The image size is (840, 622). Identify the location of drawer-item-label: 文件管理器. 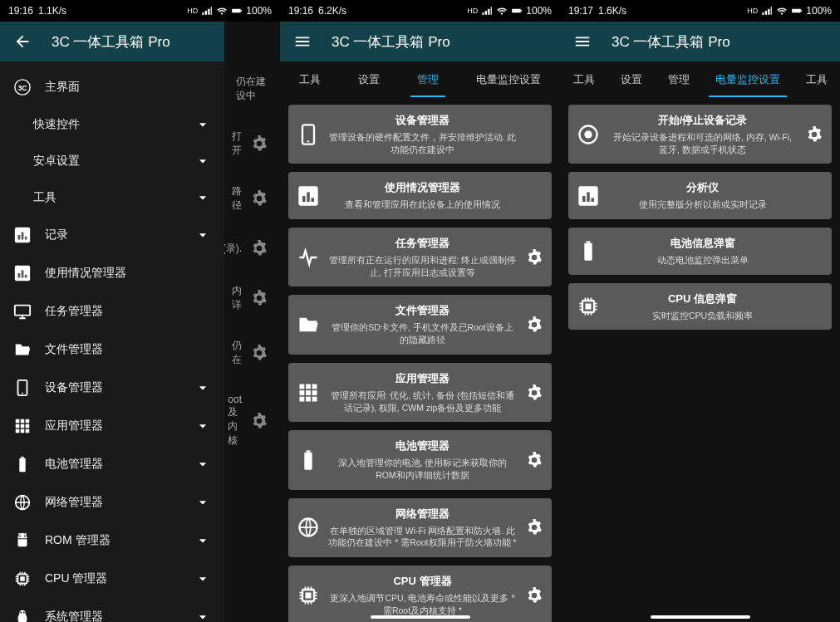
(128, 350).